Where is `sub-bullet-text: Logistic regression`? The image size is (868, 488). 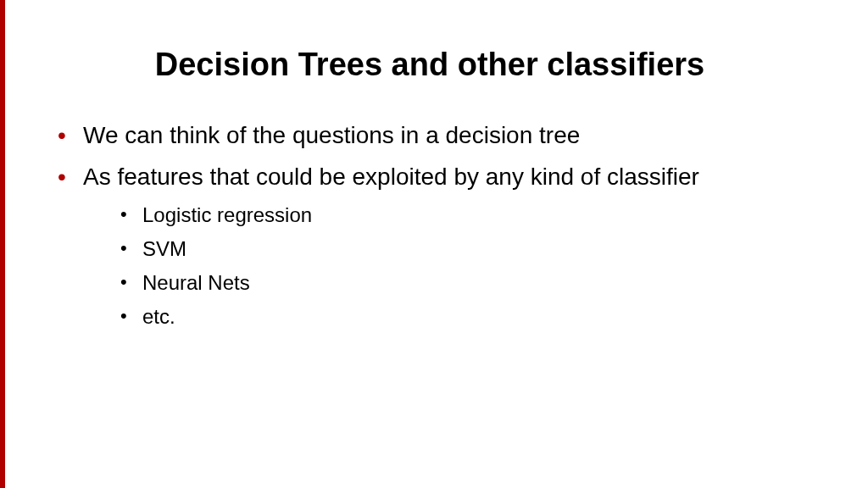 sub-bullet-text: Logistic regression is located at coordinates (227, 215).